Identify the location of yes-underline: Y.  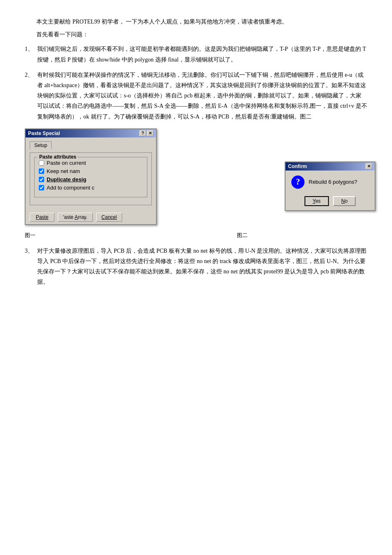
(314, 201).